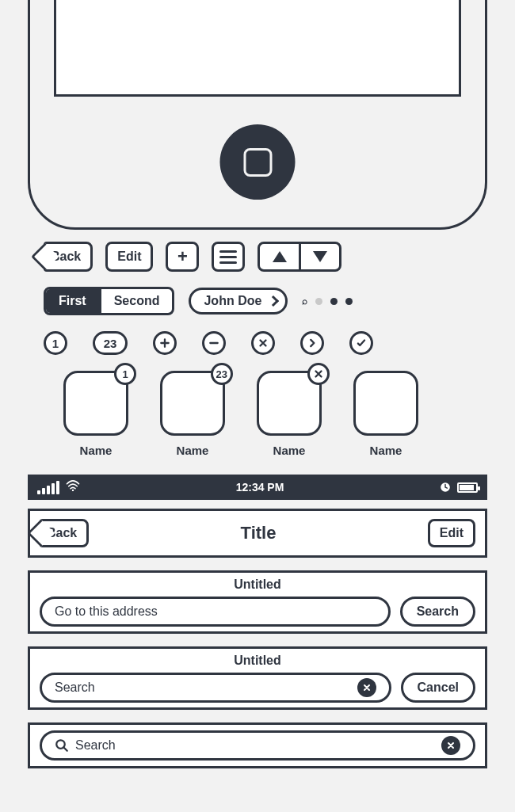 The height and width of the screenshot is (812, 515). Describe the element at coordinates (193, 257) in the screenshot. I see `toolbar-row: Back Edit +` at that location.